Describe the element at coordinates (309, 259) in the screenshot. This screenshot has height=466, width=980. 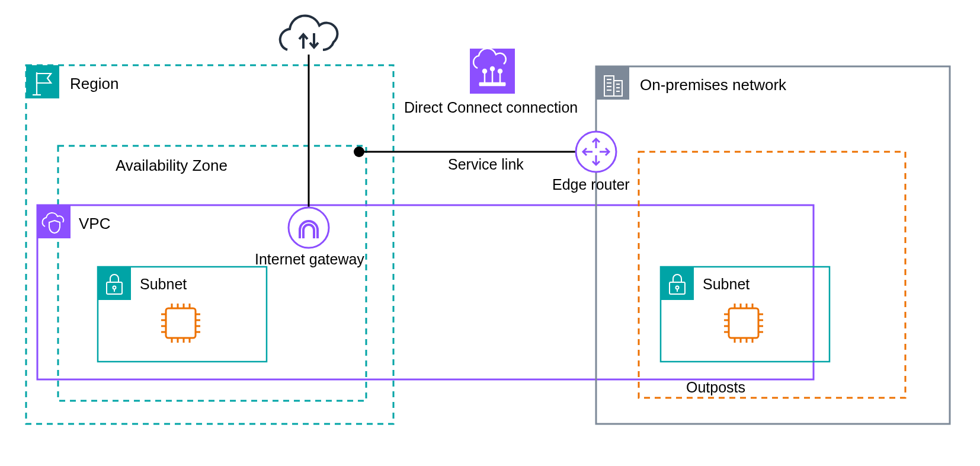
I see `igw-label: Internet gateway` at that location.